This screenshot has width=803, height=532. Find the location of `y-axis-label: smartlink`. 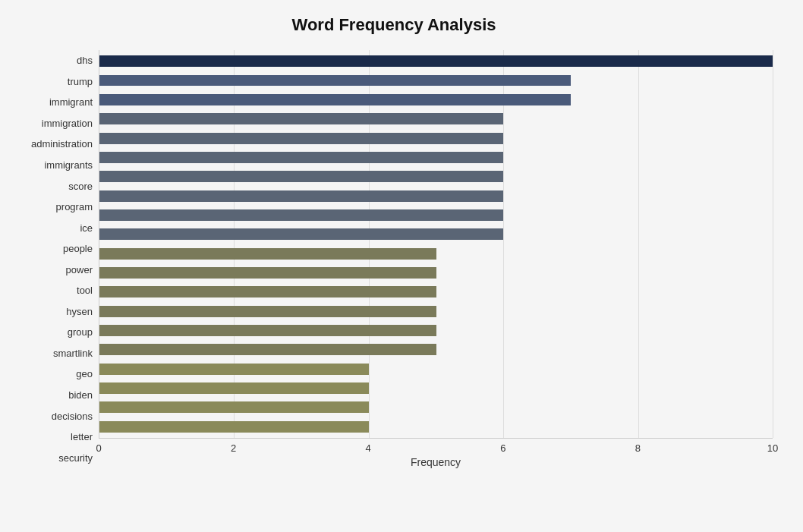

y-axis-label: smartlink is located at coordinates (73, 354).